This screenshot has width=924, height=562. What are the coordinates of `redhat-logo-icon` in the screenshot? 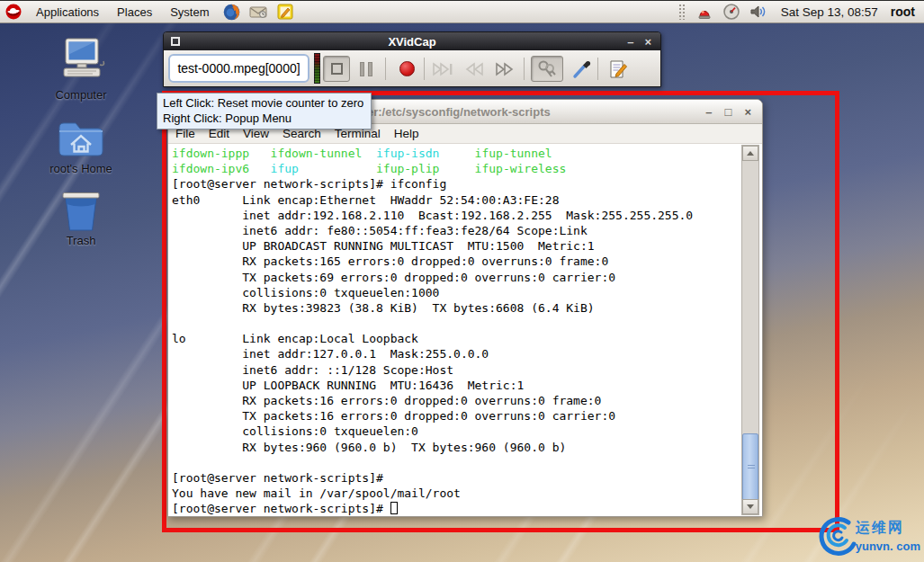 It's located at (13, 12).